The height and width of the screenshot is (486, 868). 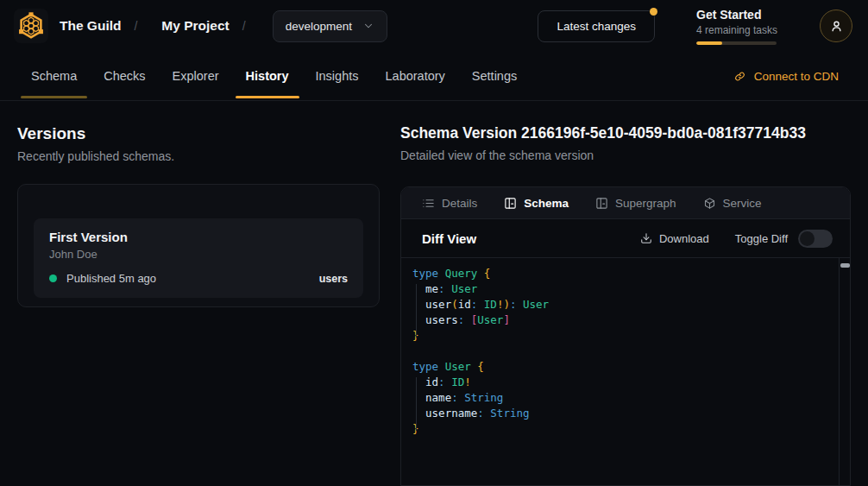 What do you see at coordinates (196, 76) in the screenshot?
I see `nav-tab-explorer: Explorer` at bounding box center [196, 76].